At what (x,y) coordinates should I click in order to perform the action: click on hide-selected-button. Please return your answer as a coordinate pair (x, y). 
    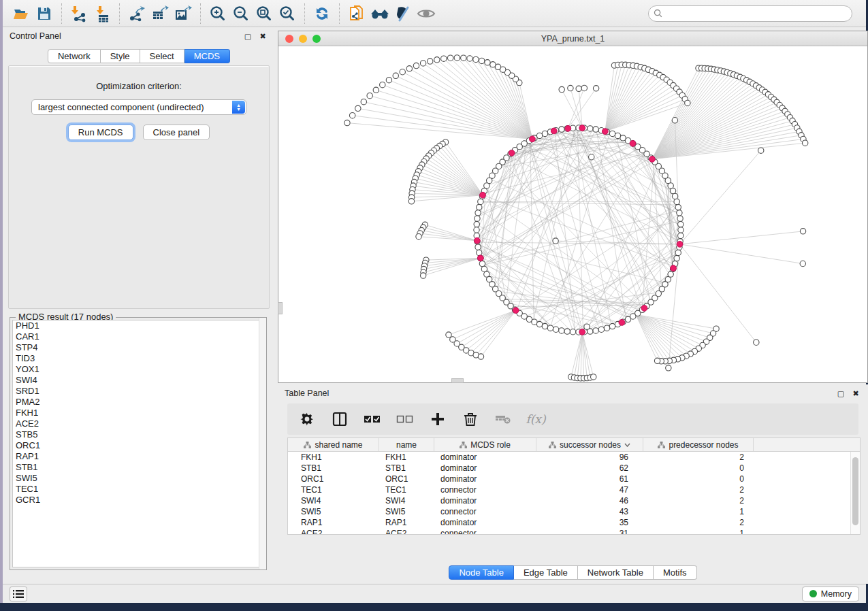
    Looking at the image, I should click on (403, 14).